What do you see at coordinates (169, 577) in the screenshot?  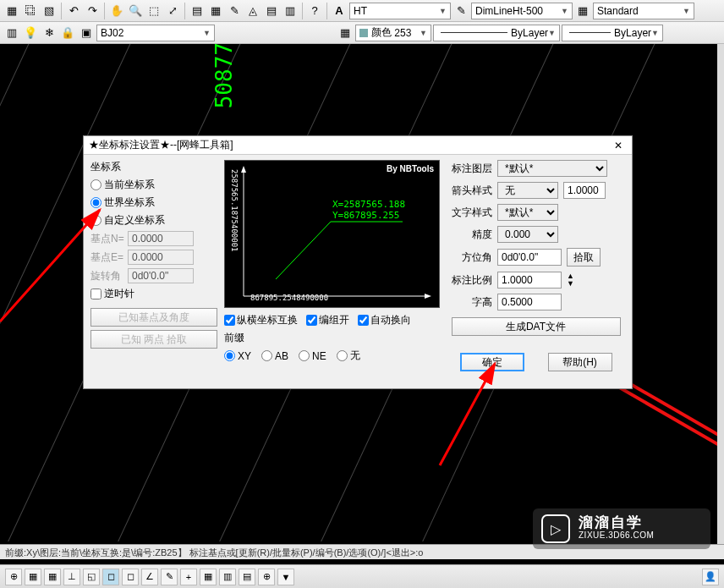 I see `status-btn: ✎` at bounding box center [169, 577].